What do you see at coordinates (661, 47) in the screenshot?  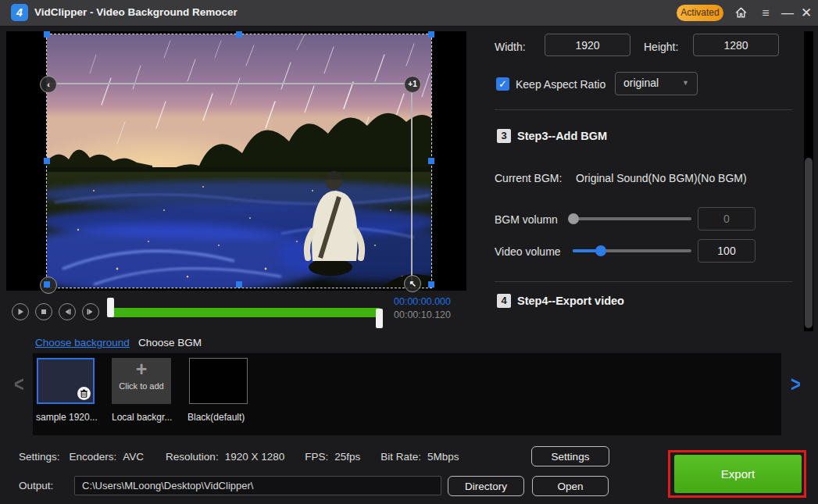 I see `height-label: Height:` at bounding box center [661, 47].